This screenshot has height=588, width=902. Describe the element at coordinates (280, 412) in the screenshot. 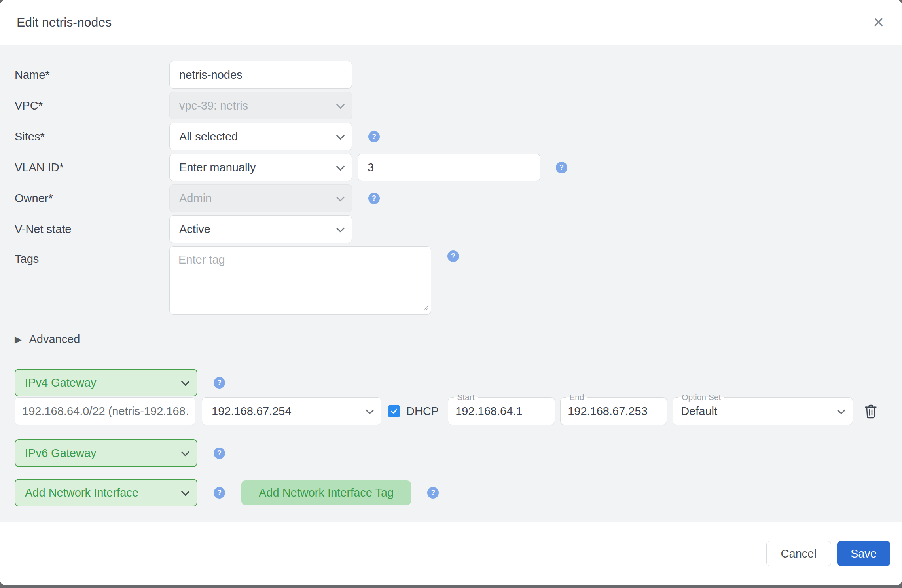

I see `gateway-ip-value: 192.168.67.254` at that location.